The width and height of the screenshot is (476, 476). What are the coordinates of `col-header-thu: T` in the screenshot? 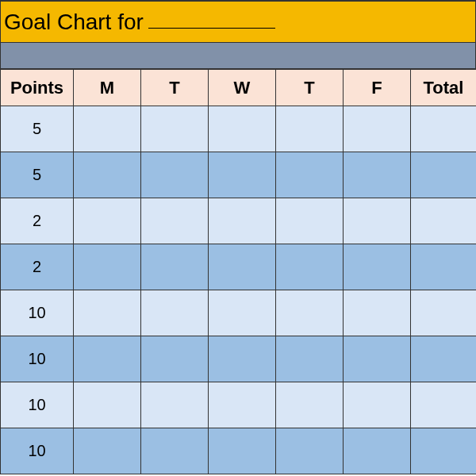 It's located at (309, 88).